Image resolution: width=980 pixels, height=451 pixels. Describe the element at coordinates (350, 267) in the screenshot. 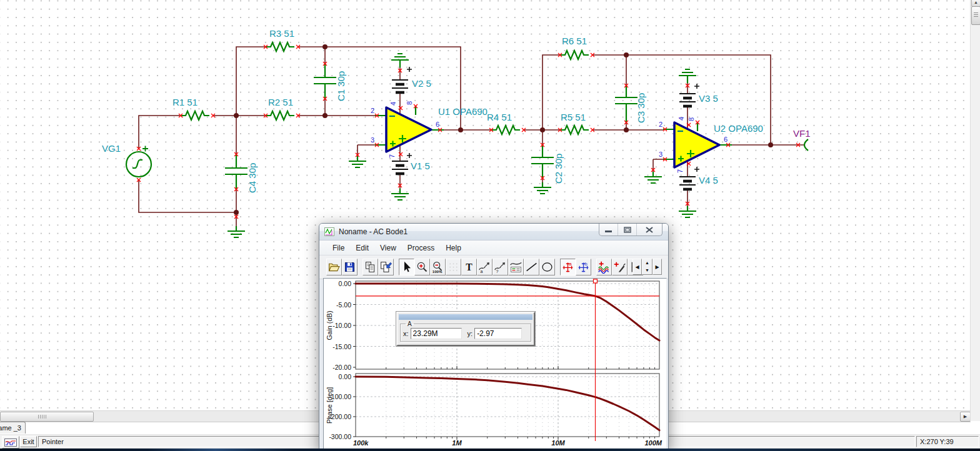

I see `save-button` at that location.